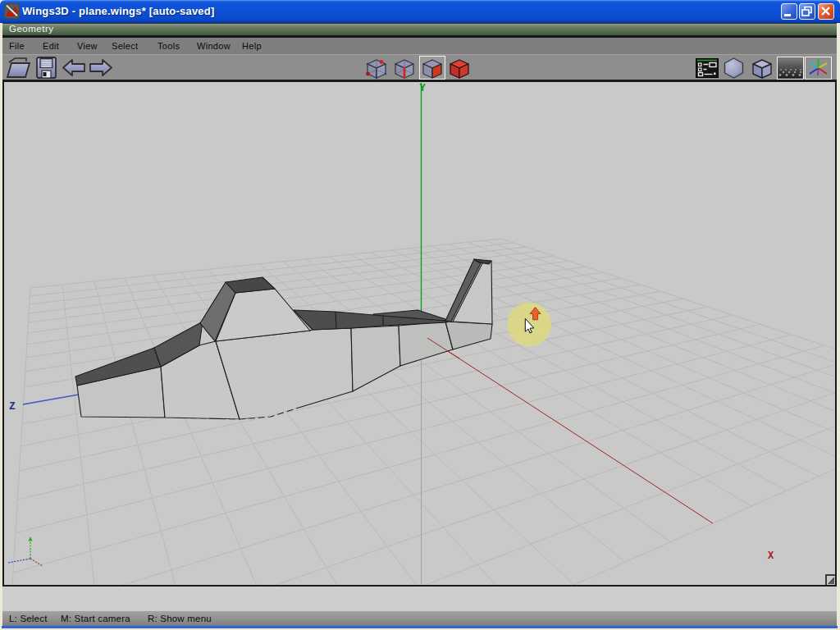 This screenshot has width=840, height=630. I want to click on svg-text: X, so click(771, 556).